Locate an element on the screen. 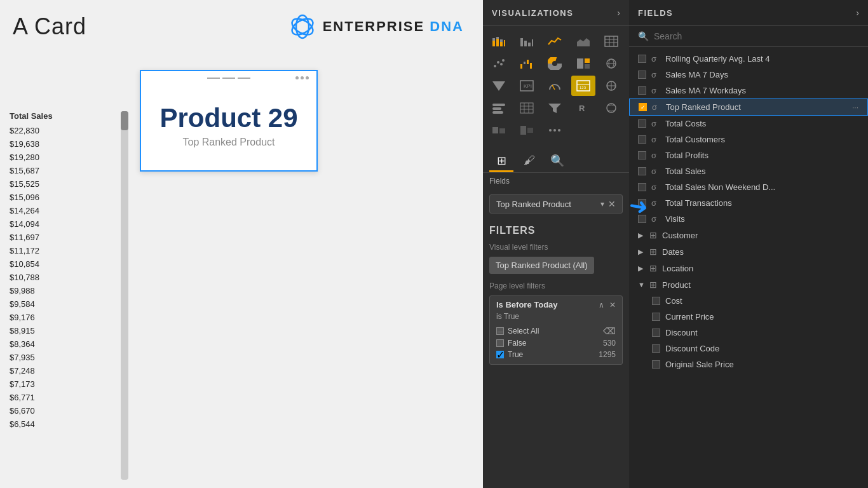 The height and width of the screenshot is (488, 868). product-name: Product 29 is located at coordinates (229, 118).